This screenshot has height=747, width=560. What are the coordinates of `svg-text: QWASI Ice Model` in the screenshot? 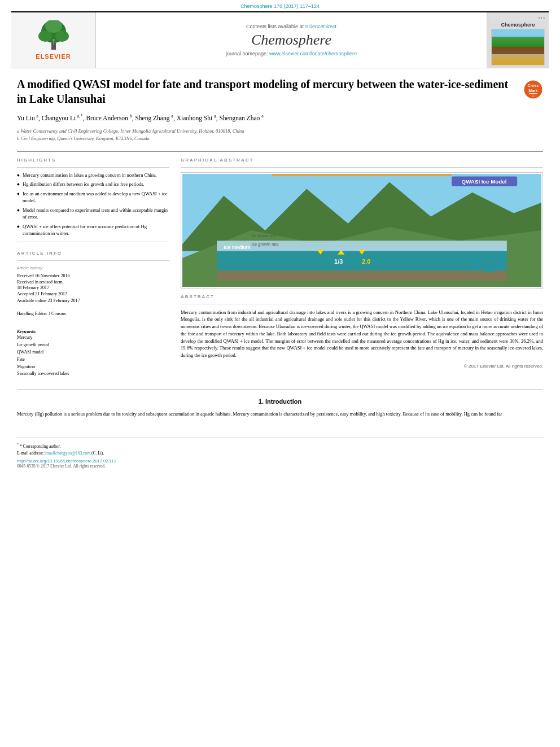 It's located at (484, 181).